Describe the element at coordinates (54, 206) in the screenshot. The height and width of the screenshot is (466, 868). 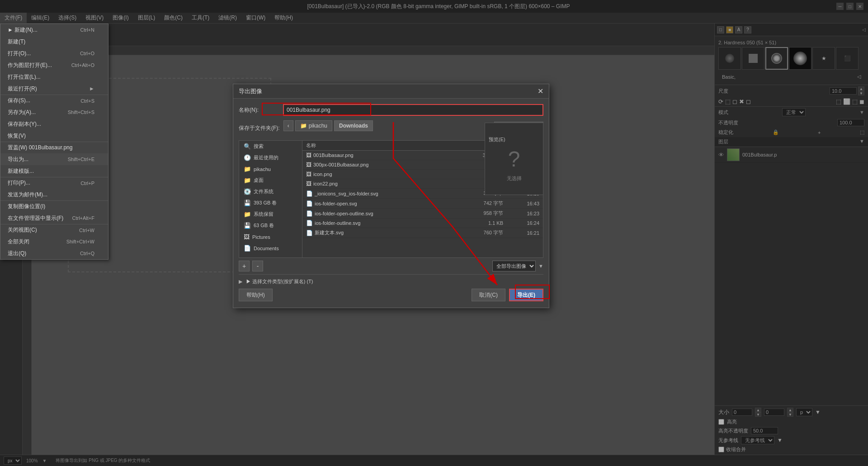
I see `menu-item-copy-location: 复制图像位置(I)` at that location.